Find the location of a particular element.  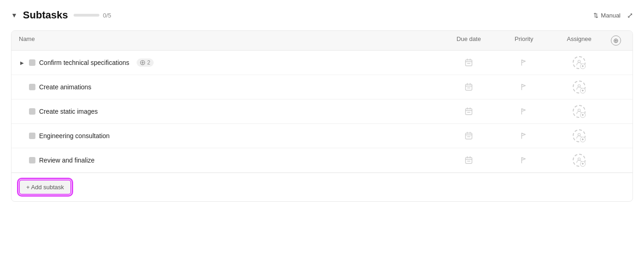

col-header-name: Name is located at coordinates (230, 41).